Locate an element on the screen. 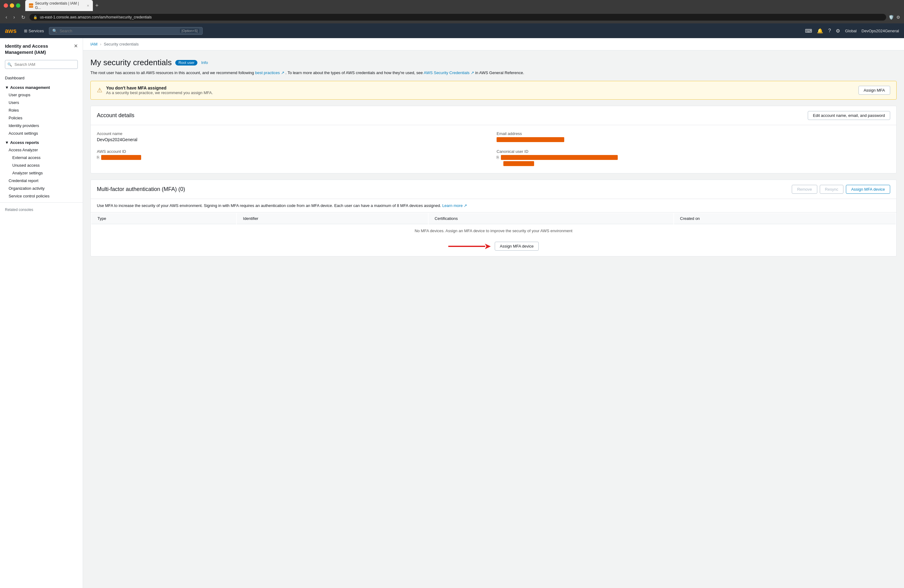 Image resolution: width=904 pixels, height=588 pixels. unused-access-label: Unused access is located at coordinates (26, 165).